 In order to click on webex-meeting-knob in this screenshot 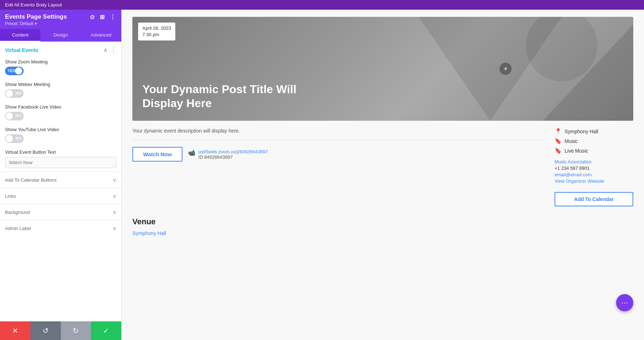, I will do `click(9, 94)`.